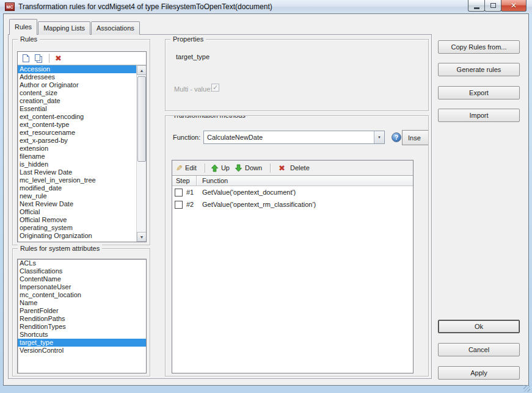  What do you see at coordinates (297, 75) in the screenshot?
I see `properties-group: Properties target_type Multi - value: ✓` at bounding box center [297, 75].